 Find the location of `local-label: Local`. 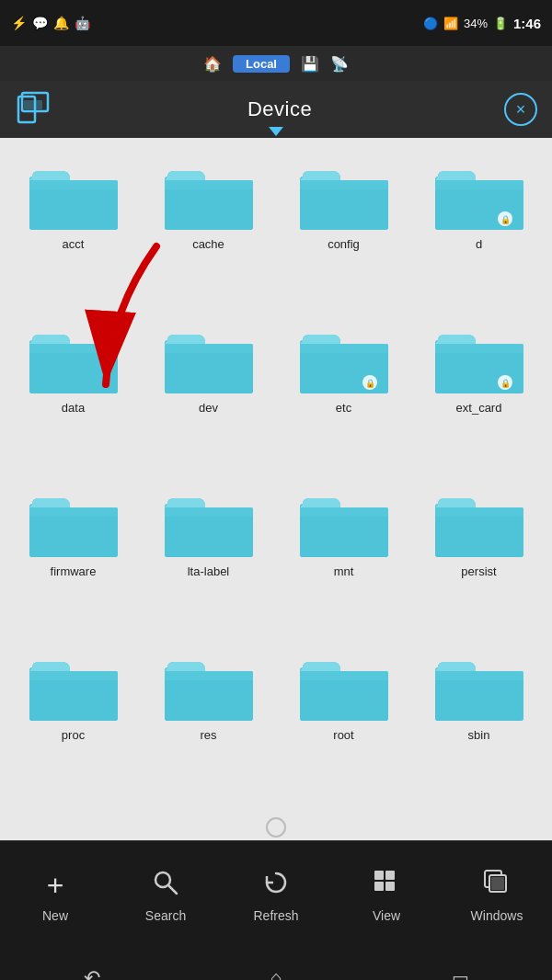

local-label: Local is located at coordinates (261, 64).